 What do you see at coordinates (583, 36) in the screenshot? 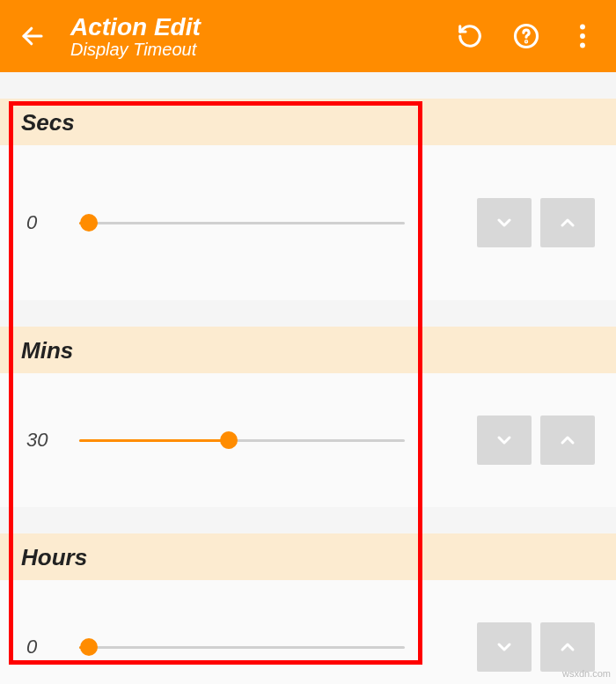
I see `more-vert-icon` at bounding box center [583, 36].